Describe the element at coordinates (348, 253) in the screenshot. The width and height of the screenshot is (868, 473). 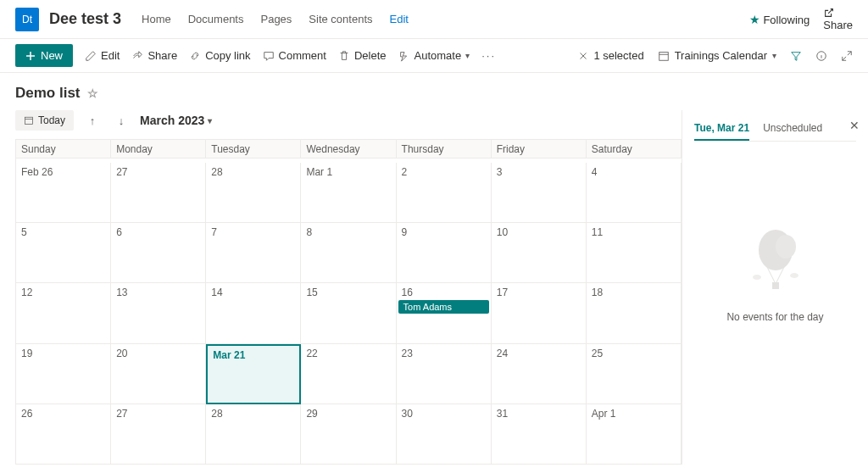
I see `day-cell: 8` at that location.